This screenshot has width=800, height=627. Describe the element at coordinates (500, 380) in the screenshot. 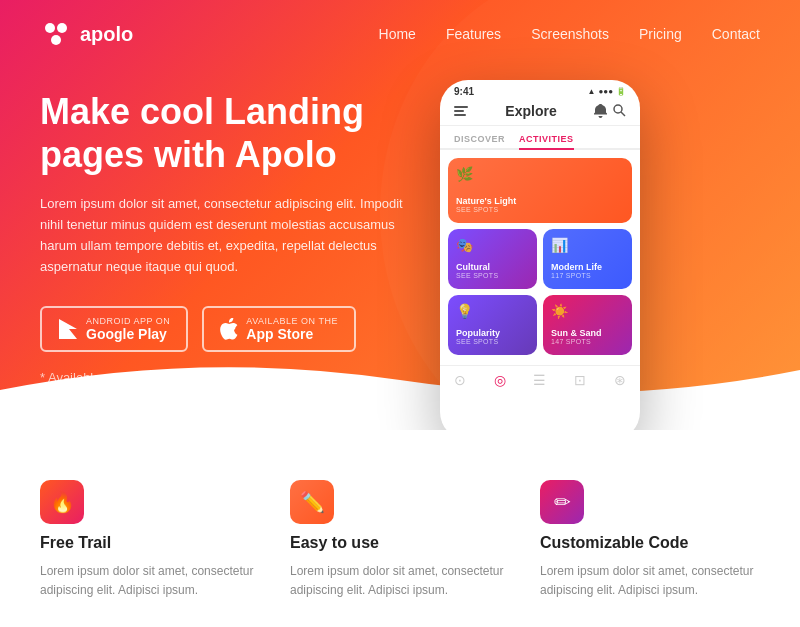

I see `bottom-compass-icon: ◎` at that location.